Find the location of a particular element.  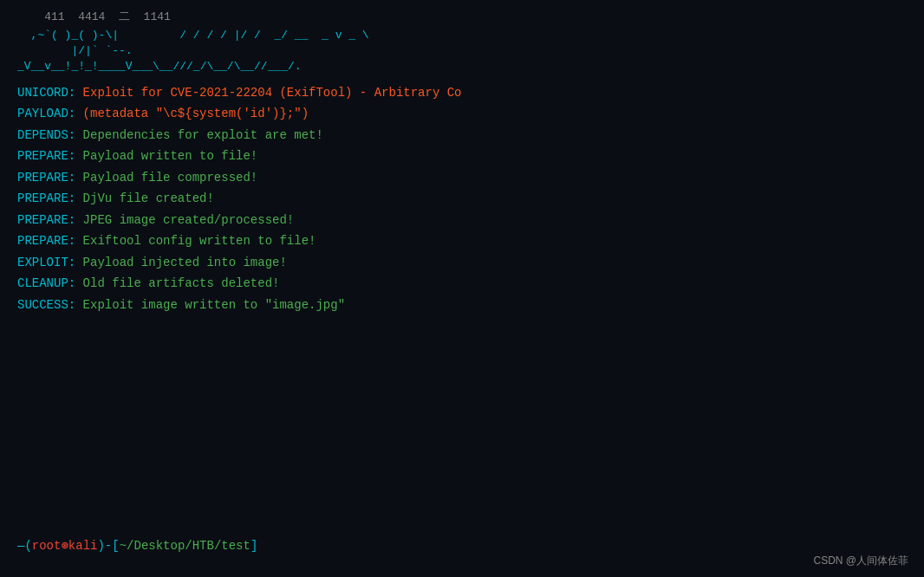

log-message: Payload injected into image! is located at coordinates (181, 263).